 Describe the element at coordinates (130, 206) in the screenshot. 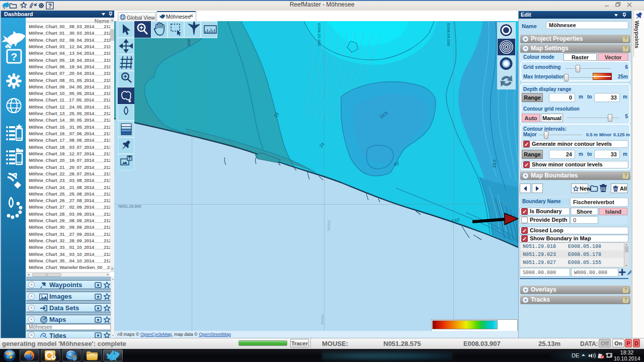

I see `svg-text: N051.28.600` at that location.